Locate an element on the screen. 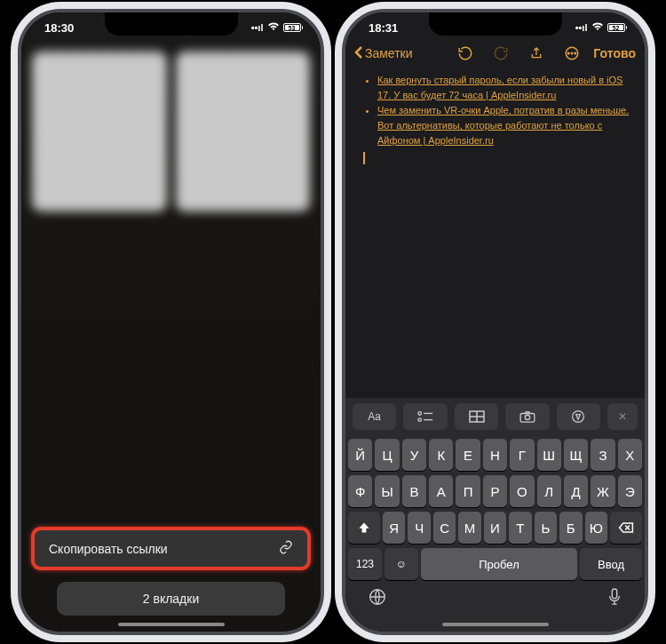 This screenshot has width=666, height=644. copy-links-menu-item: Скопировать ссылки is located at coordinates (170, 549).